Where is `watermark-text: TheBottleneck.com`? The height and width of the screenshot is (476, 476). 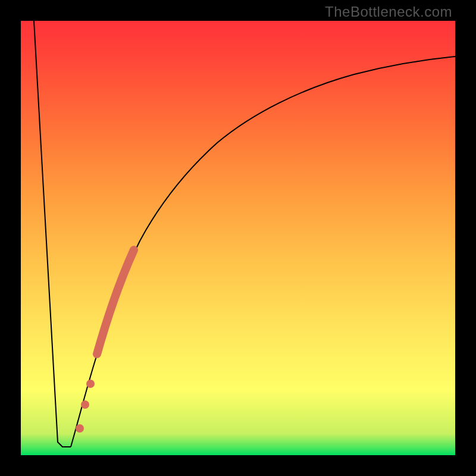
watermark-text: TheBottleneck.com is located at coordinates (389, 12).